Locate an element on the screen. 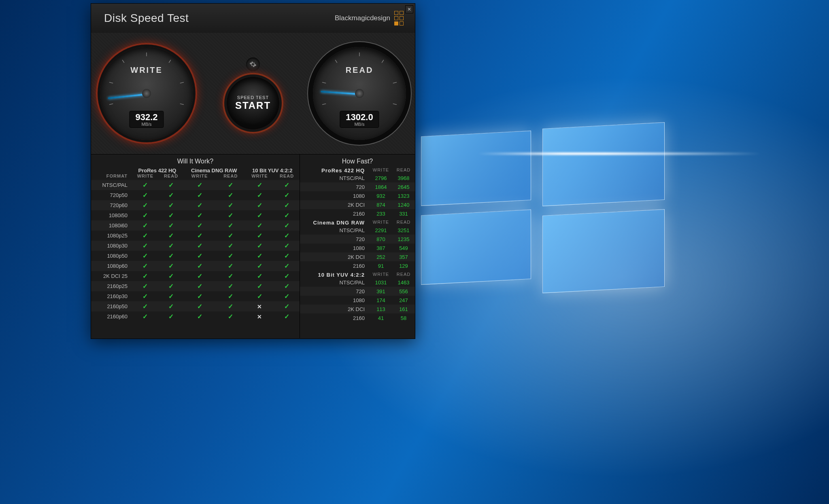 Image resolution: width=829 pixels, height=504 pixels. format-label: 2160 is located at coordinates (335, 266).